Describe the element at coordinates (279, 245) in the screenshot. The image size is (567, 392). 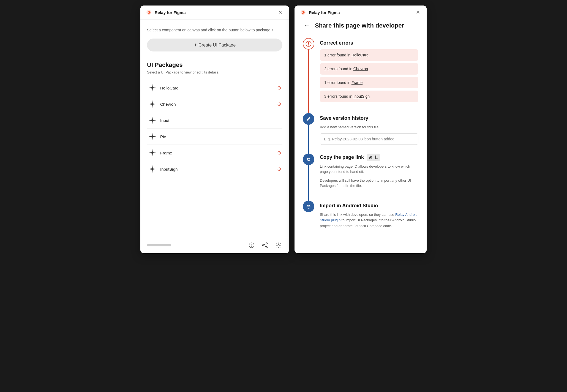
I see `settings-button` at that location.